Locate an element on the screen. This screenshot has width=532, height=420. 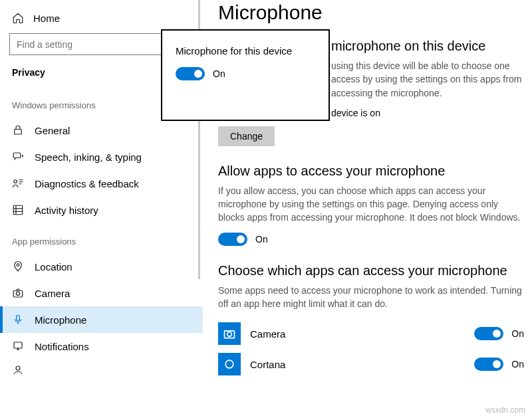
home-label: Home is located at coordinates (47, 19).